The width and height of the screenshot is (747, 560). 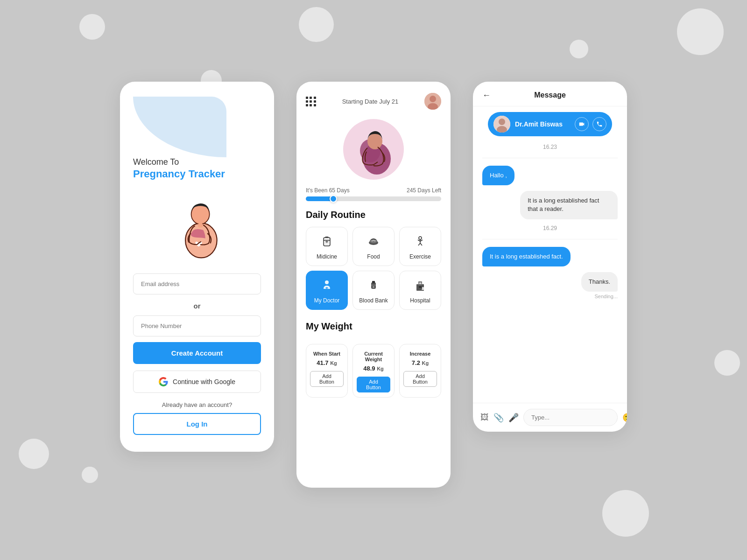 I want to click on routine-card-medicine: Midicine, so click(x=327, y=246).